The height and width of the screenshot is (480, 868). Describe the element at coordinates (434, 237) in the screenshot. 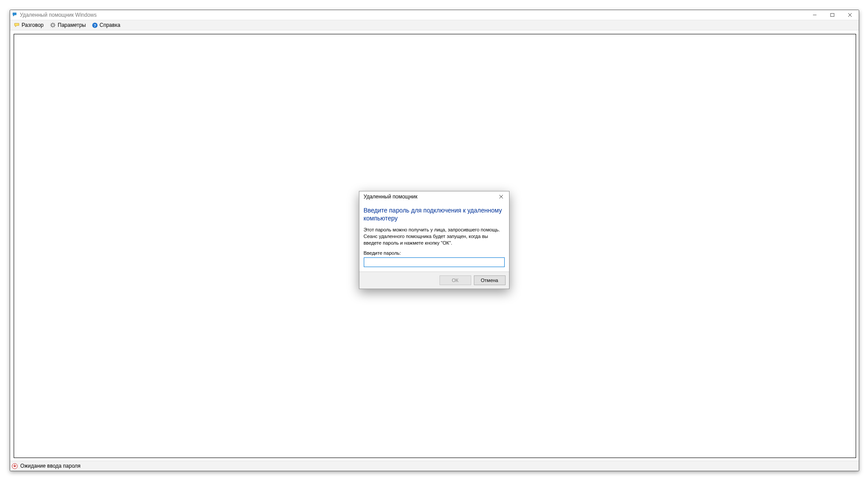

I see `dialog-description: Этот пароль можно получить у лица, запро…` at that location.